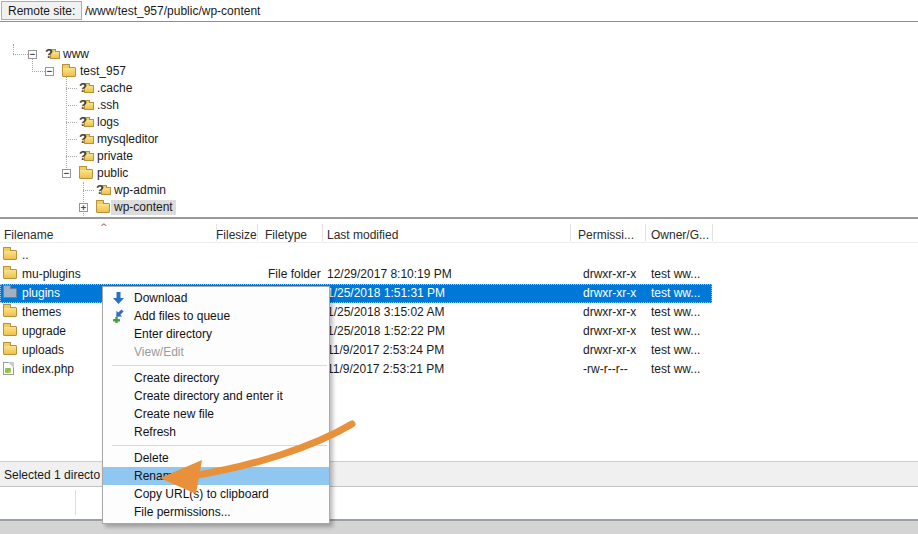 The image size is (918, 534). Describe the element at coordinates (200, 140) in the screenshot. I see `tree-item-mysqleditor: mysqleditor` at that location.